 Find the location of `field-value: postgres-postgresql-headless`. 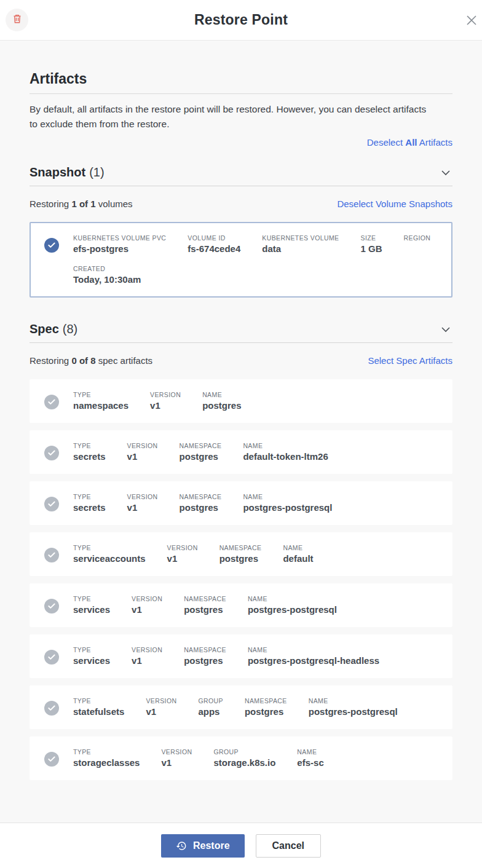

field-value: postgres-postgresql-headless is located at coordinates (314, 661).